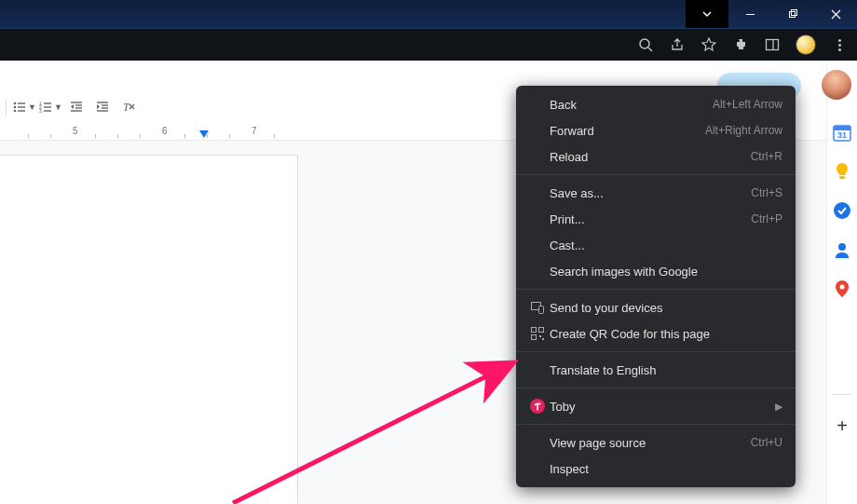  What do you see at coordinates (75, 130) in the screenshot?
I see `ruler-mark: 5` at bounding box center [75, 130].